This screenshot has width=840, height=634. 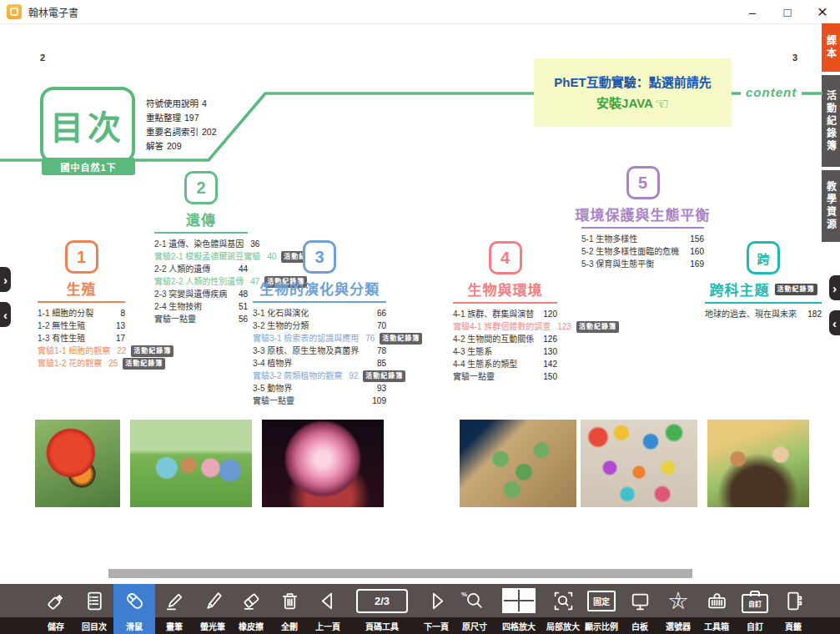 What do you see at coordinates (506, 352) in the screenshot?
I see `toc-item: 4-3 生態系130` at bounding box center [506, 352].